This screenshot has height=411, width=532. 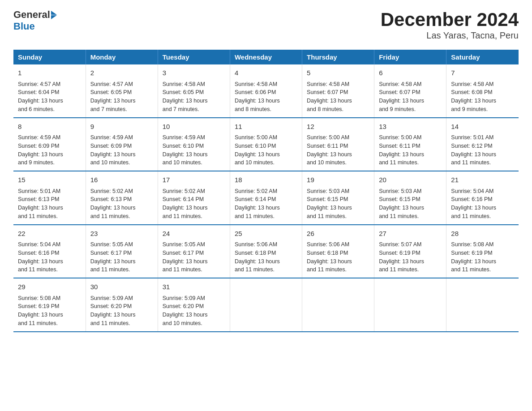 What do you see at coordinates (450, 36) in the screenshot?
I see `page-subtitle: Las Yaras, Tacna, Peru` at bounding box center [450, 36].